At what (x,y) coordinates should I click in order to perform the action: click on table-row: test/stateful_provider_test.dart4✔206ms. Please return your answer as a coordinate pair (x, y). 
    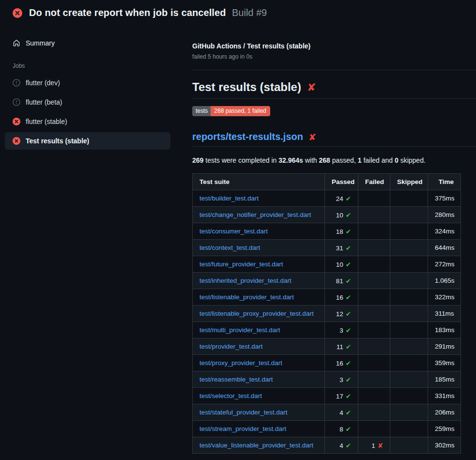
    Looking at the image, I should click on (327, 413).